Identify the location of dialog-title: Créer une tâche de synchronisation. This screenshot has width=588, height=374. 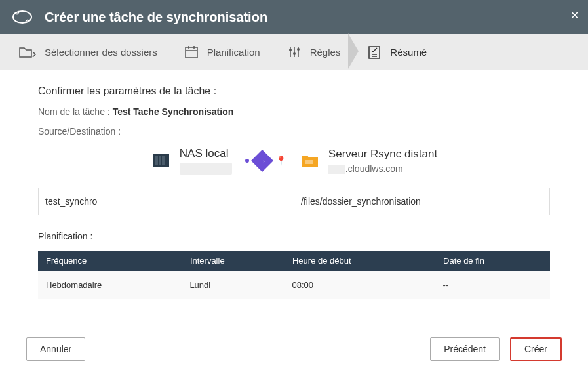
(156, 17).